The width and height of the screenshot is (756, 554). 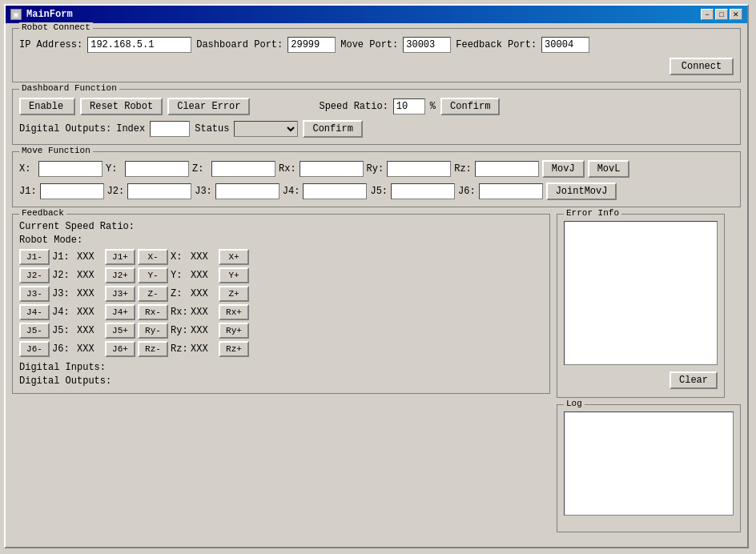 I want to click on jog-minus2-btn-2: Z-, so click(x=153, y=294).